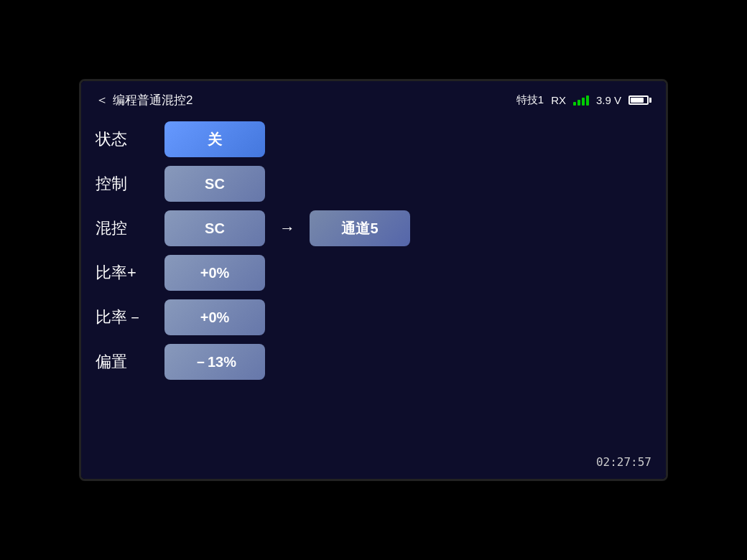  Describe the element at coordinates (559, 101) in the screenshot. I see `rx-label: RX` at that location.